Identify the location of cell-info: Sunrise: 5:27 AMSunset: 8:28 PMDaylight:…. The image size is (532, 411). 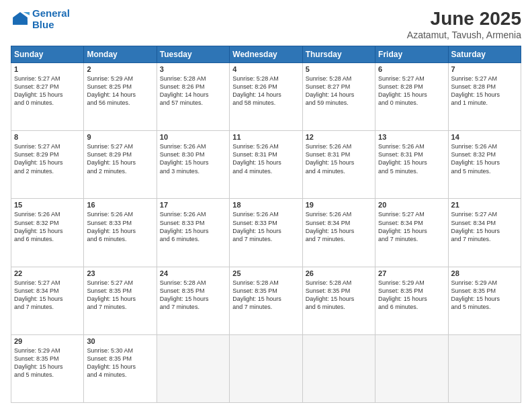
(476, 91).